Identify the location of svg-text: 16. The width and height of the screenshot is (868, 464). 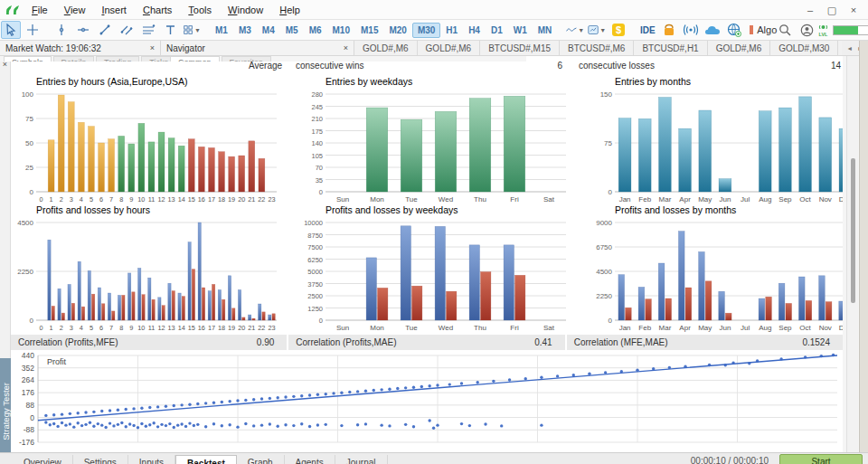
(202, 327).